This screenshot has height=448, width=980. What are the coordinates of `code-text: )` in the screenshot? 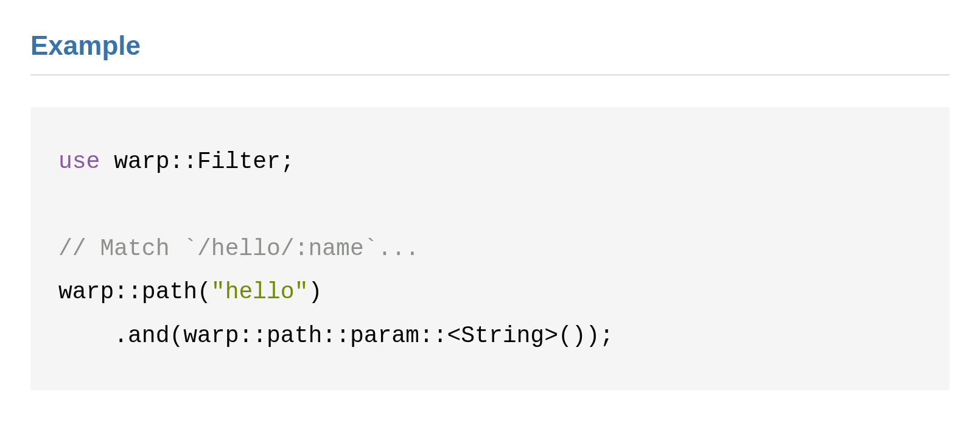 It's located at (315, 292).